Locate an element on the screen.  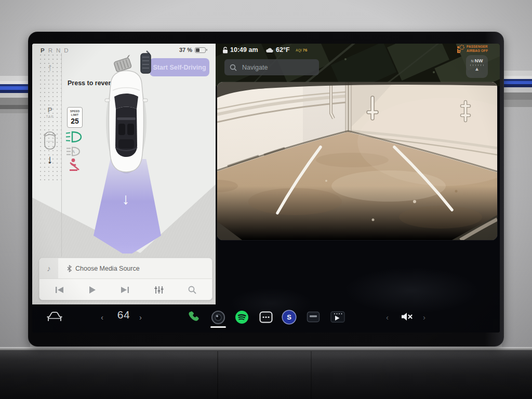
svg-text: A is located at coordinates (74, 152).